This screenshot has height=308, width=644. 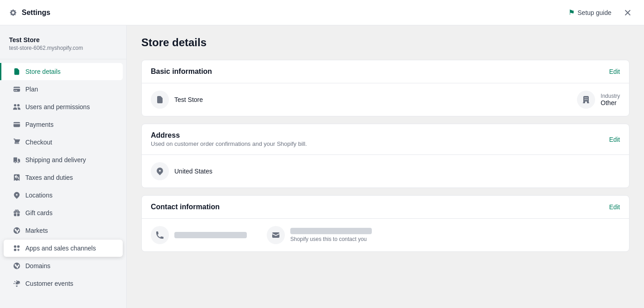 I want to click on settings-header: Settings ⚑ Setup guide, so click(x=322, y=13).